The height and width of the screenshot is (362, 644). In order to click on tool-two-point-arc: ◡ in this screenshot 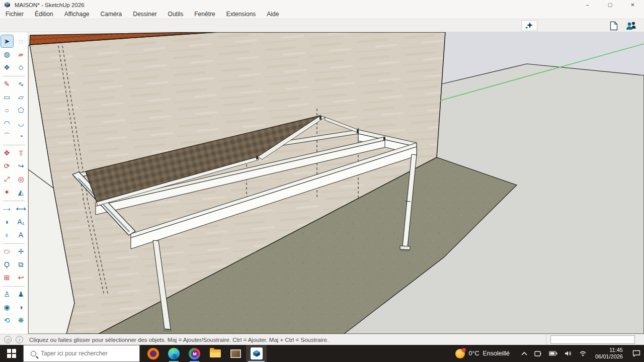, I will do `click(21, 123)`.